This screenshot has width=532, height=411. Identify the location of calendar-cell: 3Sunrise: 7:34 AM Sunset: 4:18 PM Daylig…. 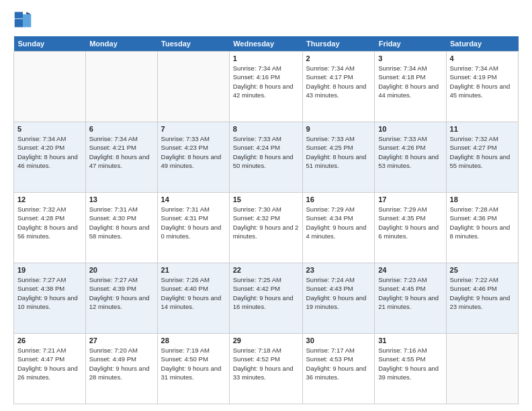
(410, 87).